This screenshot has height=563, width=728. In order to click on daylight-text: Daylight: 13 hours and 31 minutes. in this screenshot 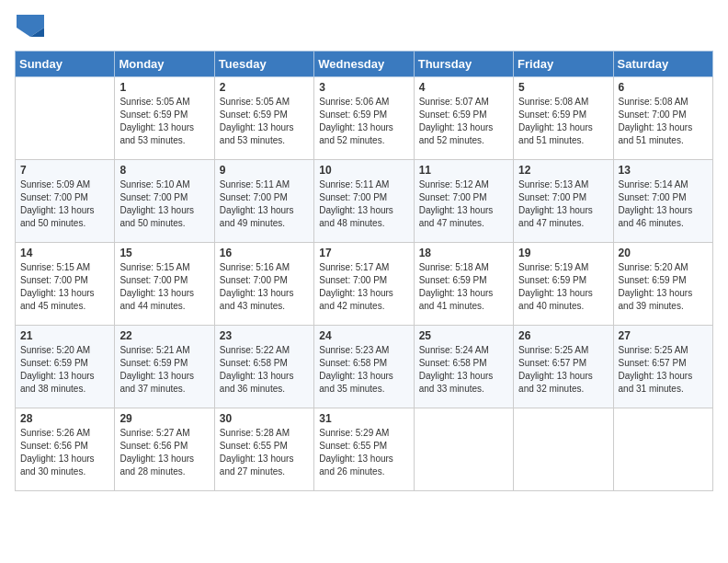, I will do `click(656, 383)`.